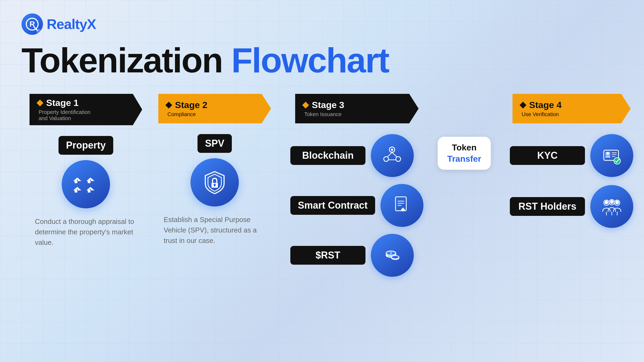 This screenshot has height=362, width=644. What do you see at coordinates (569, 163) in the screenshot?
I see `stage-4-column: Stage 4 Use Verification KYC` at bounding box center [569, 163].